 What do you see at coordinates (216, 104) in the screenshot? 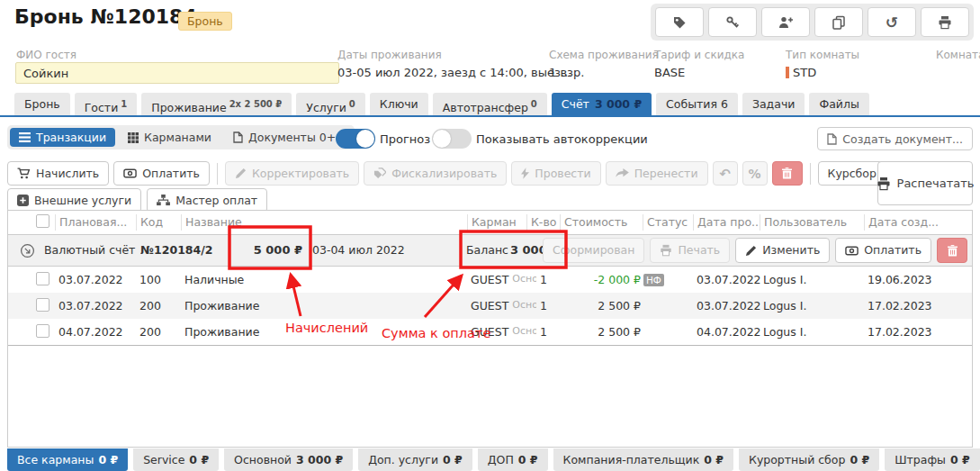
I see `tab-stay: Проживание2х 2 500 ₽` at bounding box center [216, 104].